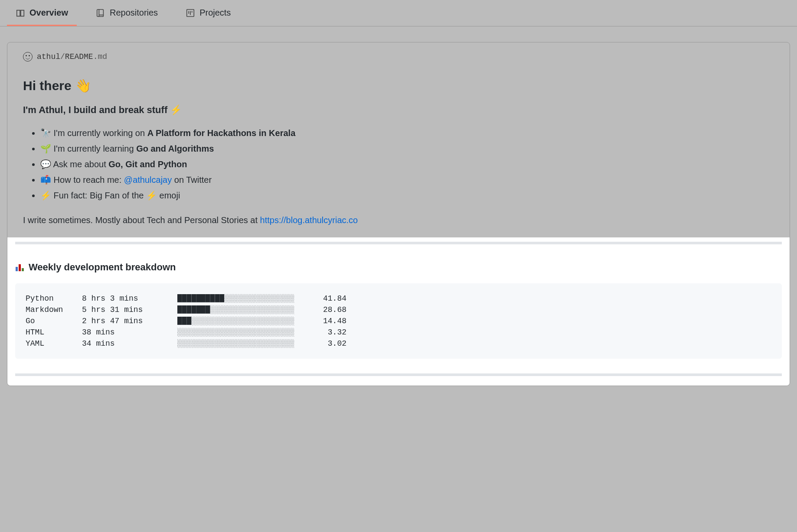 This screenshot has width=797, height=532. I want to click on smiley-icon, so click(28, 57).